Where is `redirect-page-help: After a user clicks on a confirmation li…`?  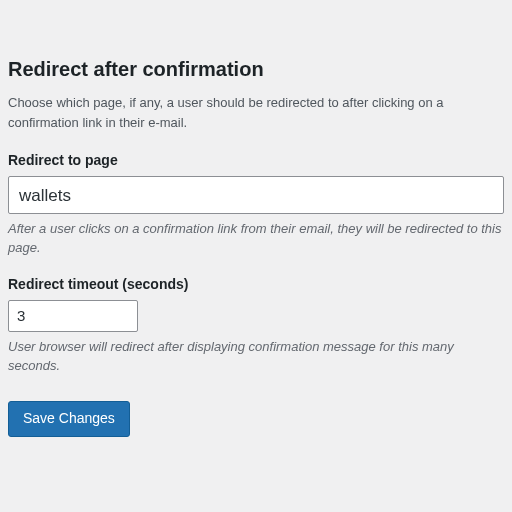 redirect-page-help: After a user clicks on a confirmation li… is located at coordinates (256, 239).